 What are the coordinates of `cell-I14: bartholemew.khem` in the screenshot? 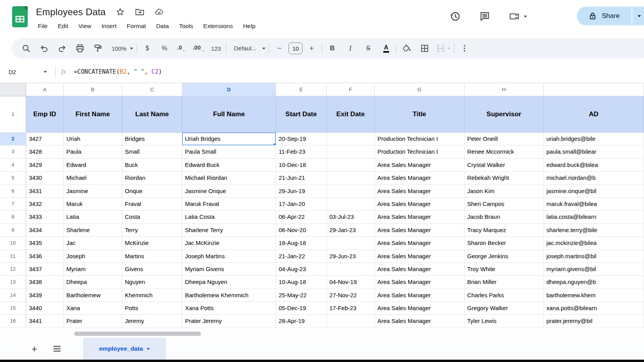 It's located at (594, 296).